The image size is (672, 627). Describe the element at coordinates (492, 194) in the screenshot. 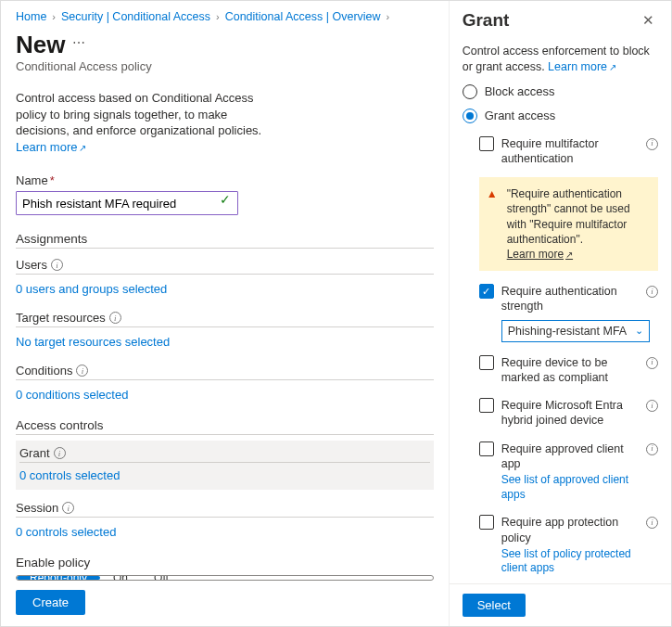

I see `warning-icon: ▲` at that location.